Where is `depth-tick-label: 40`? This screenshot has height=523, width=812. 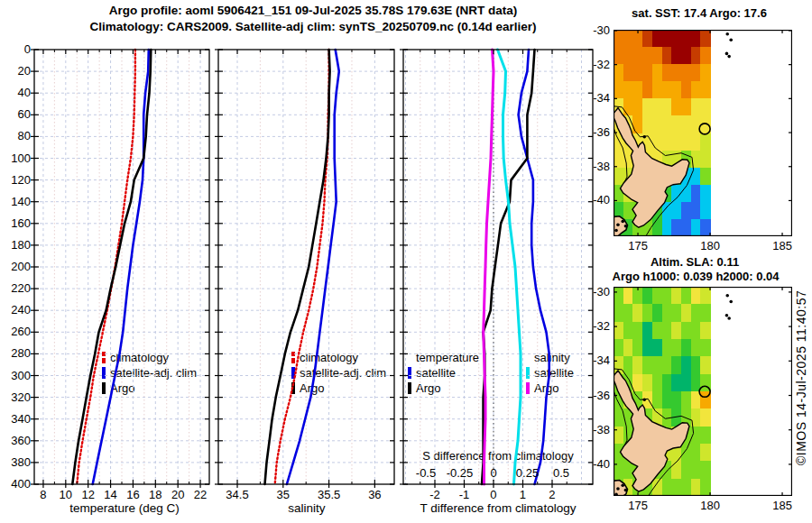 depth-tick-label: 40 is located at coordinates (17, 92).